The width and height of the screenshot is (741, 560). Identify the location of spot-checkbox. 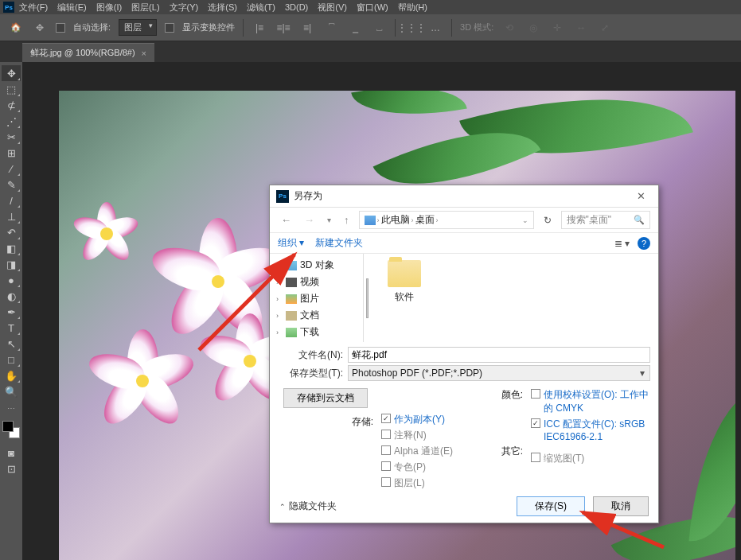
(386, 466).